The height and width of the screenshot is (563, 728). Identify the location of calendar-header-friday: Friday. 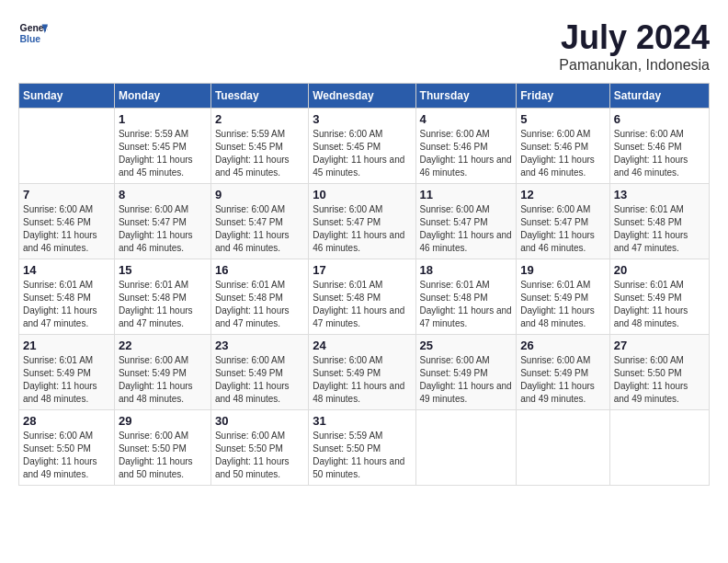
(563, 96).